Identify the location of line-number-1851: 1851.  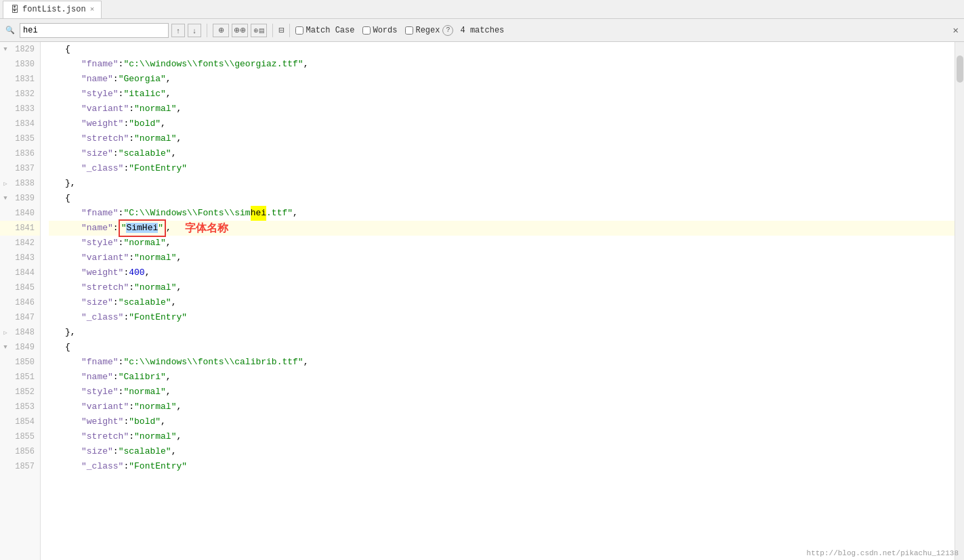
(20, 377).